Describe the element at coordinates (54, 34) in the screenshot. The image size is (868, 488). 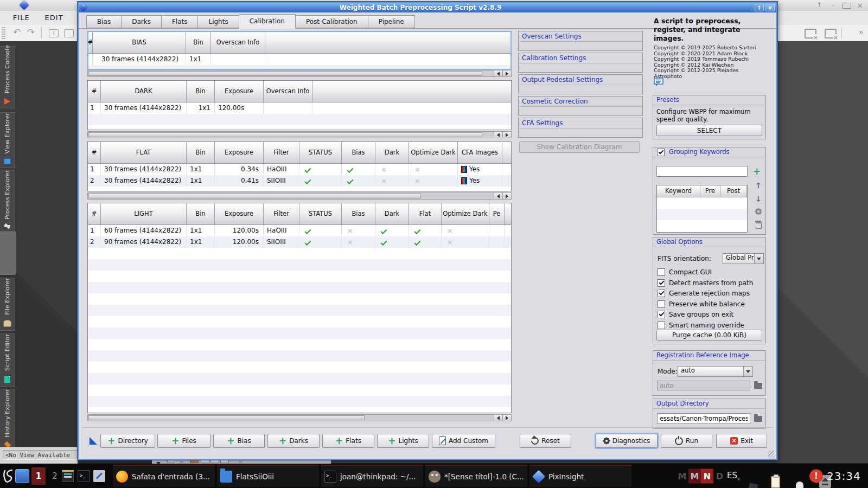
I see `rename-view-icon: I` at that location.